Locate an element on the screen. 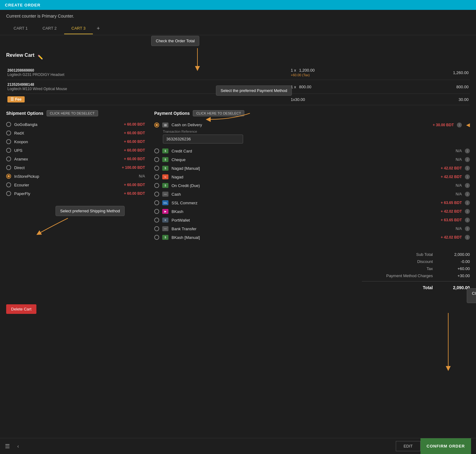 This screenshot has height=454, width=476. credit-icon: $ is located at coordinates (165, 185).